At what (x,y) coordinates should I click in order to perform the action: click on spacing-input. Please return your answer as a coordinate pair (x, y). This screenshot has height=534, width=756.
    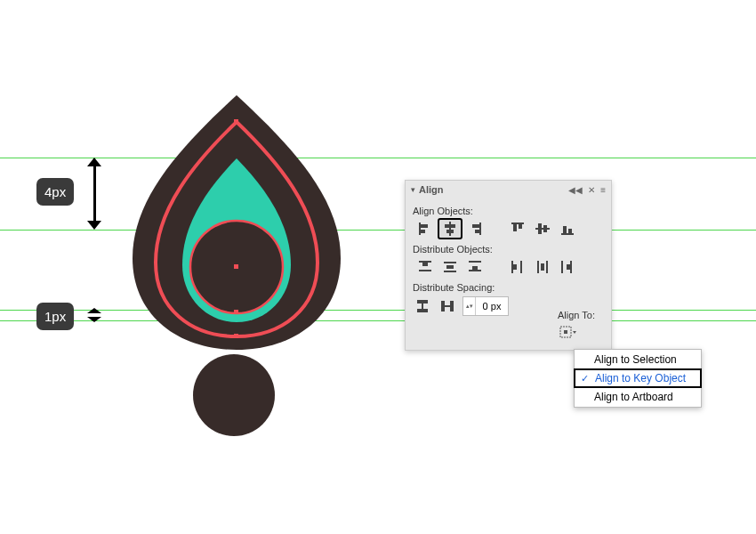
    Looking at the image, I should click on (492, 306).